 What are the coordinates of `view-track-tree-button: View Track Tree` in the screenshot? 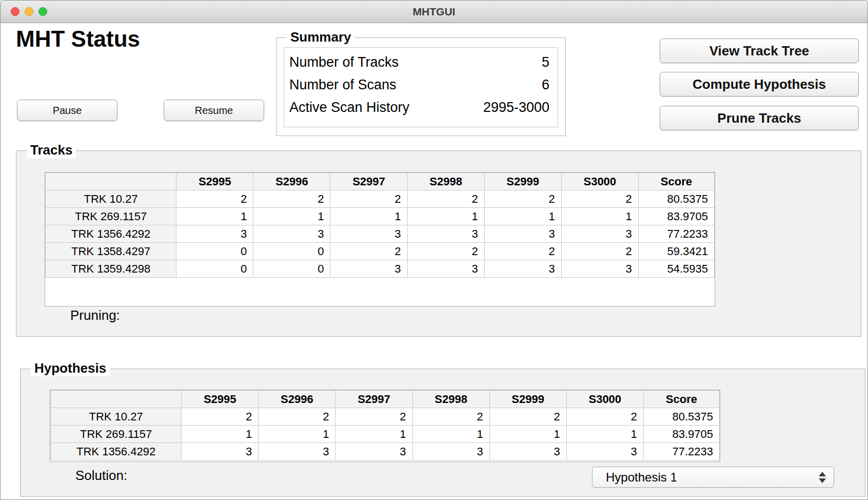 It's located at (759, 51).